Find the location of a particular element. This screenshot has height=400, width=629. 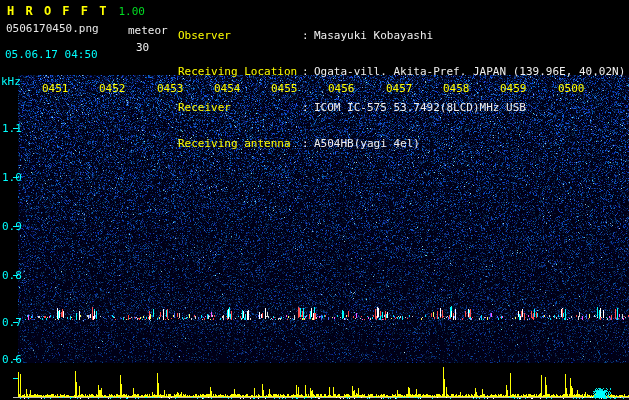

info-row-receiver: Receiver : ICOM IC-575 53.7492(8LCD)MHz … is located at coordinates (402, 108).